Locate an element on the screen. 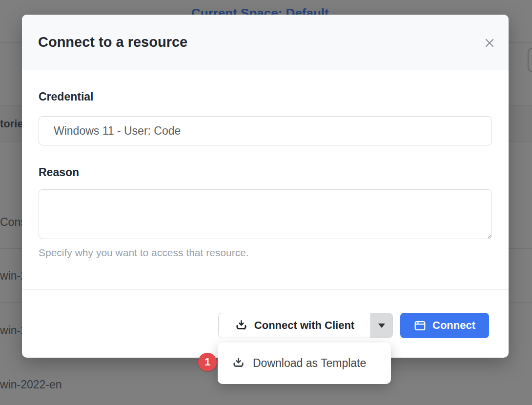 The image size is (532, 405). connect-button: Connect is located at coordinates (445, 325).